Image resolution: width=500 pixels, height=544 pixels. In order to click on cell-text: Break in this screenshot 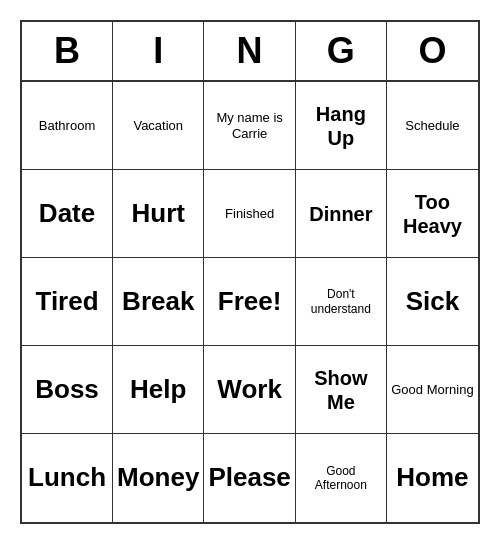, I will do `click(158, 302)`.